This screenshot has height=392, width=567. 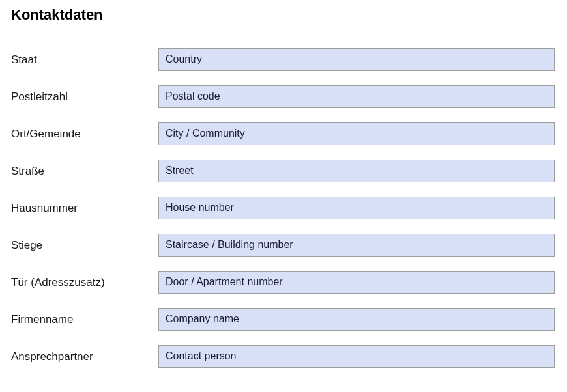 I want to click on field-ort-gemeinde: City / Community, so click(x=356, y=134).